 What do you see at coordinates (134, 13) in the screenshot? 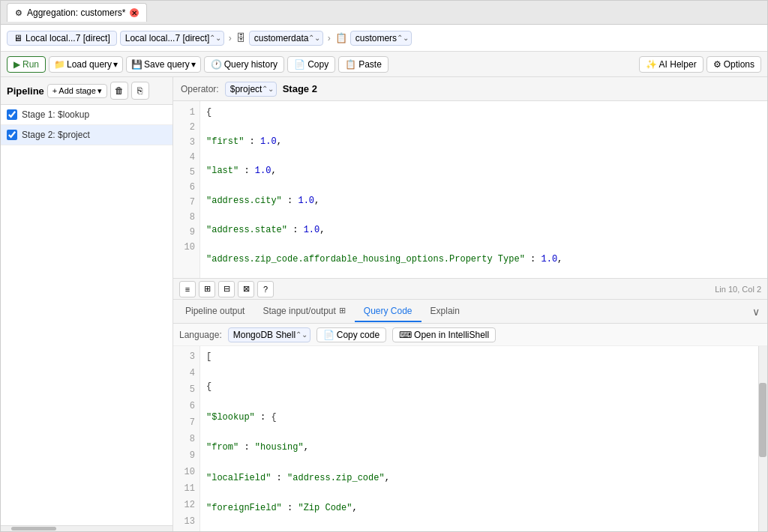
I see `close-tab-button: ✕` at bounding box center [134, 13].